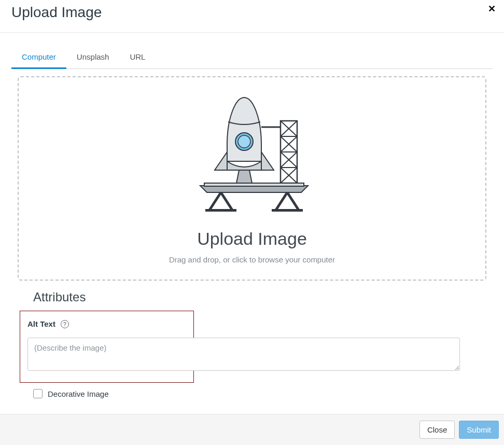  Describe the element at coordinates (41, 324) in the screenshot. I see `alt-text-label: Alt Text` at that location.